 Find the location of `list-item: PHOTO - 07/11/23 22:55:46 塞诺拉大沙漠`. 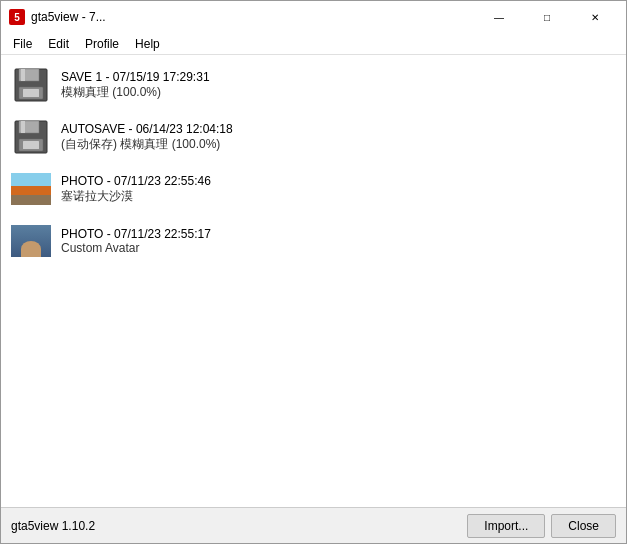

list-item: PHOTO - 07/11/23 22:55:46 塞诺拉大沙漠 is located at coordinates (314, 189).